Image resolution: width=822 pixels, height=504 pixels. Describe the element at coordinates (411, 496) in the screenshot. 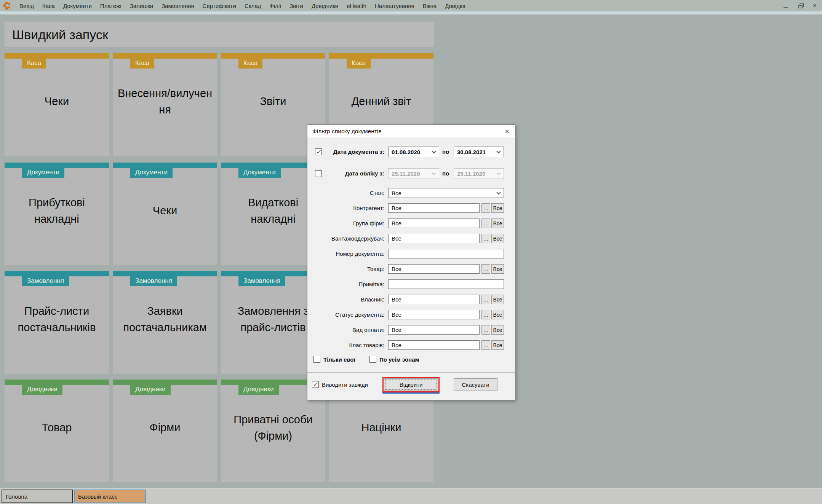

I see `status-bar: Головна Базовый класс` at that location.